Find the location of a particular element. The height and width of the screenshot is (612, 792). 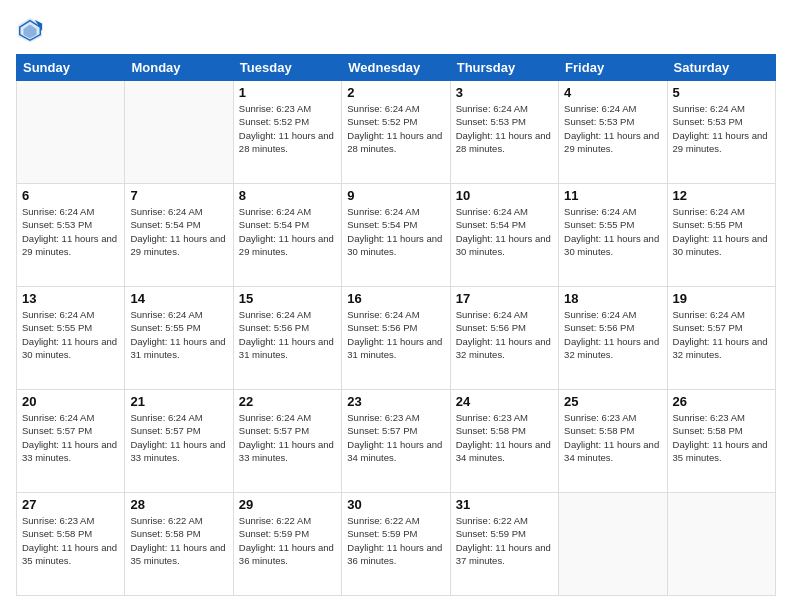

day-of-week-header: Monday is located at coordinates (179, 68).